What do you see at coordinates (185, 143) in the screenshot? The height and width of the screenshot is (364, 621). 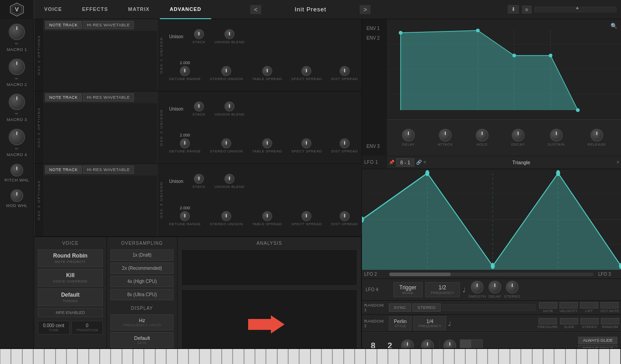 I see `osc2-detune-knob` at bounding box center [185, 143].